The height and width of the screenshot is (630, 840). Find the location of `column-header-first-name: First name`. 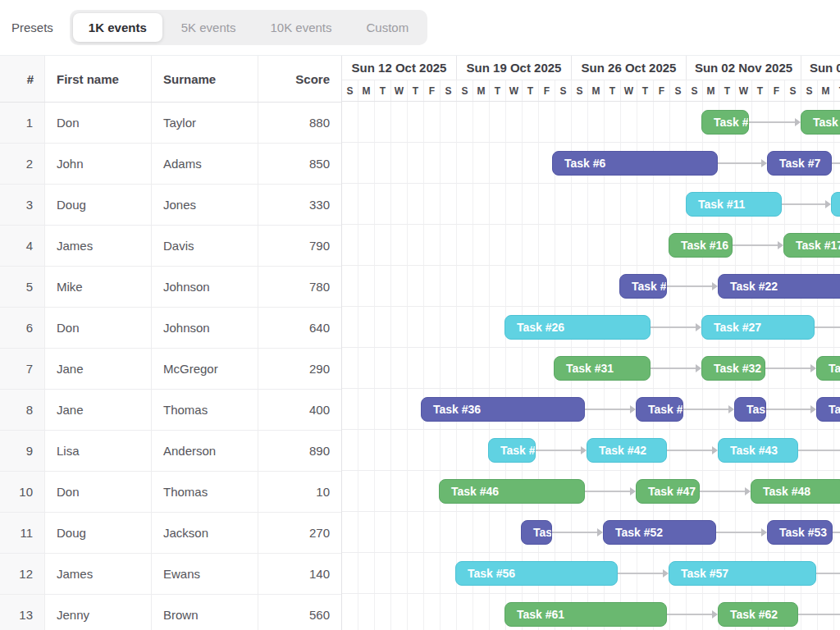

column-header-first-name: First name is located at coordinates (98, 79).